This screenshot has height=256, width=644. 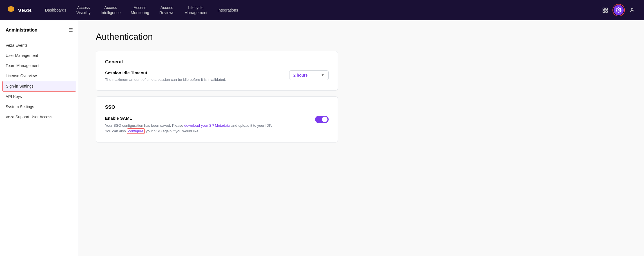 I want to click on sidebar-item-veza-support-user-access: Veza Support User Access, so click(x=39, y=117).